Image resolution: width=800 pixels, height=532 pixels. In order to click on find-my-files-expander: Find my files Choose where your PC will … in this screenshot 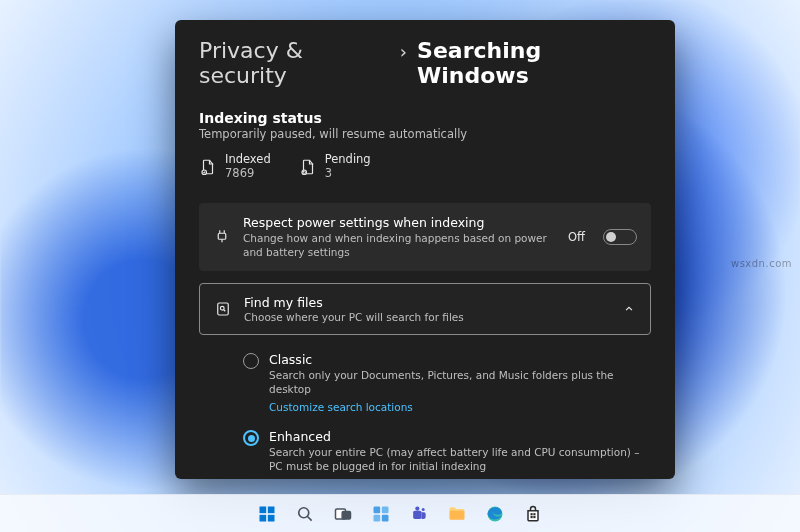, I will do `click(425, 309)`.